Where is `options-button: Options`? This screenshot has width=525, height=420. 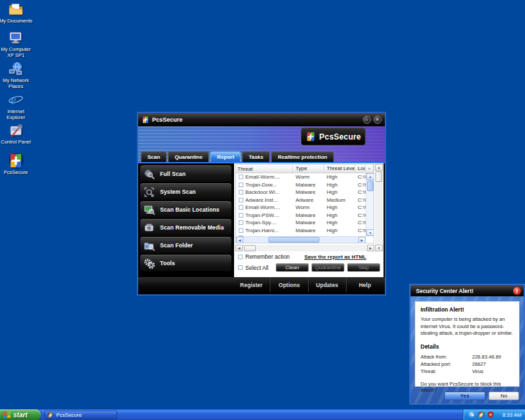
options-button: Options is located at coordinates (288, 284).